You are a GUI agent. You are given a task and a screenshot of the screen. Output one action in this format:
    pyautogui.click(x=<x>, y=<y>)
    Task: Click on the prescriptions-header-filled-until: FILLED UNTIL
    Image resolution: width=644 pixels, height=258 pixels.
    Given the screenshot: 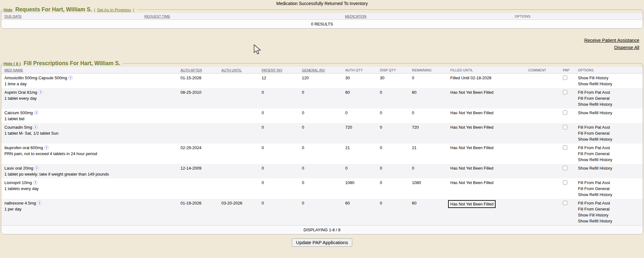 What is the action you would take?
    pyautogui.click(x=486, y=70)
    